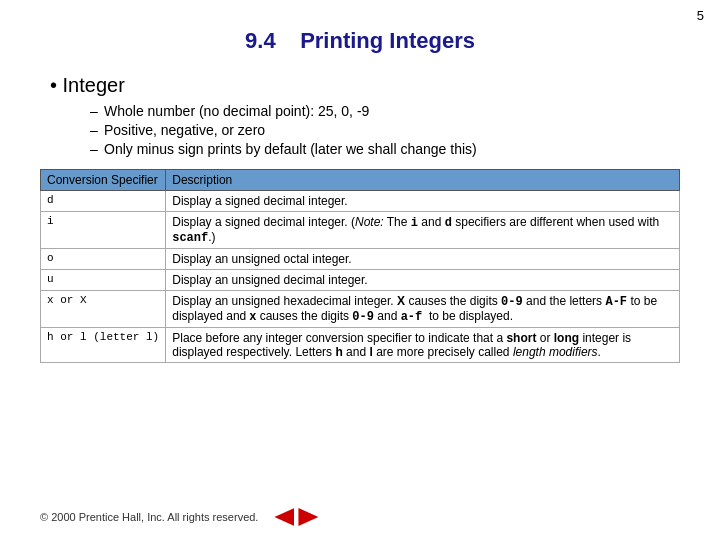 Image resolution: width=720 pixels, height=540 pixels. Describe the element at coordinates (423, 202) in the screenshot. I see `desc-d: Display a signed decimal integer.` at that location.